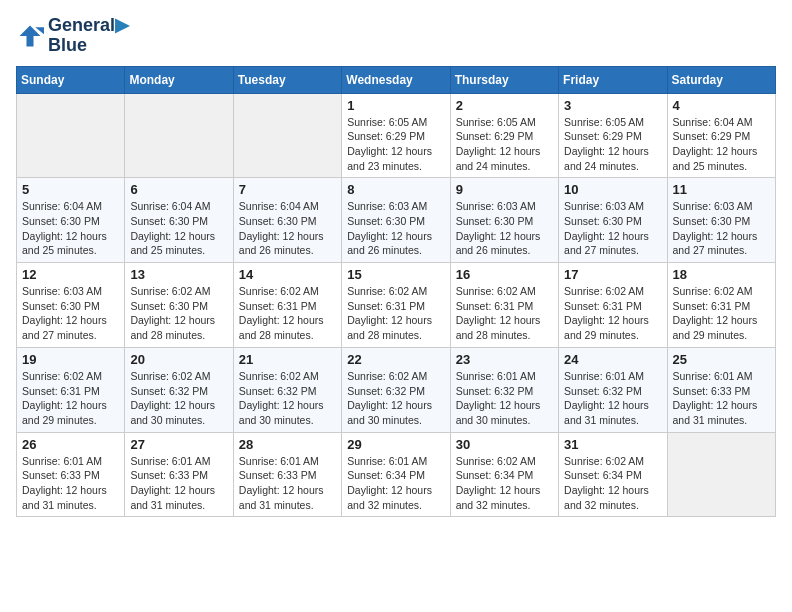 The width and height of the screenshot is (792, 612). Describe the element at coordinates (288, 190) in the screenshot. I see `day-number: 7` at that location.